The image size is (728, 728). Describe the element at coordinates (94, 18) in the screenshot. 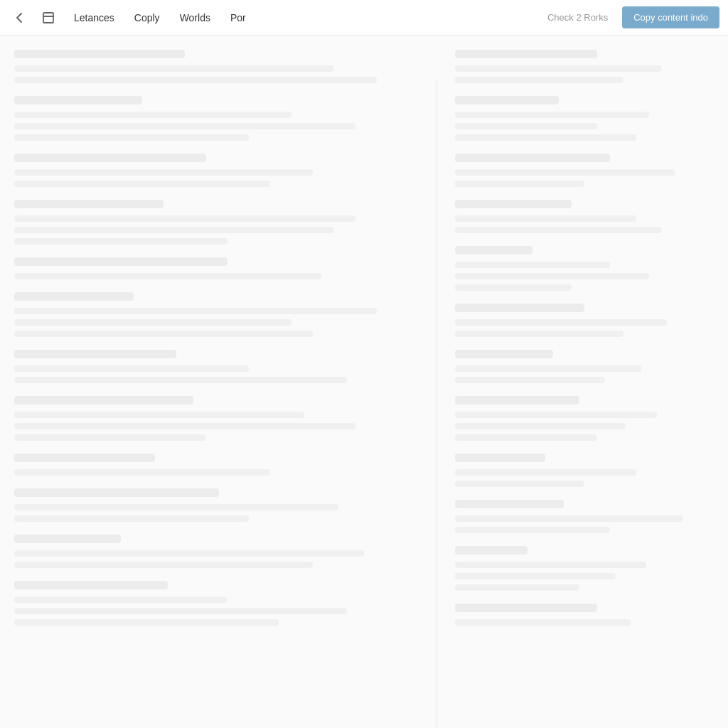

I see `nav-link-letances: Letances` at that location.